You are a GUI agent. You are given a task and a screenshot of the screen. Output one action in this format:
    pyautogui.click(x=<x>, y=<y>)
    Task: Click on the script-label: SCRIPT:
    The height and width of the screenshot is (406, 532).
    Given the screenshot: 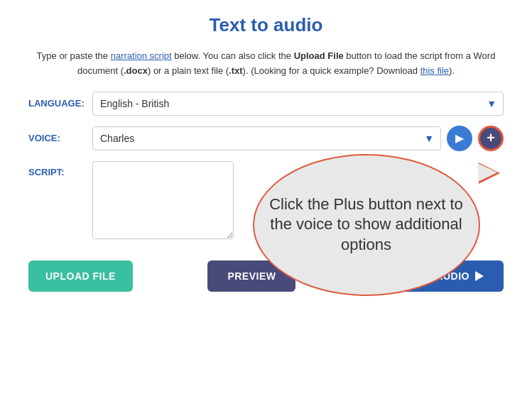 What is the action you would take?
    pyautogui.click(x=60, y=169)
    